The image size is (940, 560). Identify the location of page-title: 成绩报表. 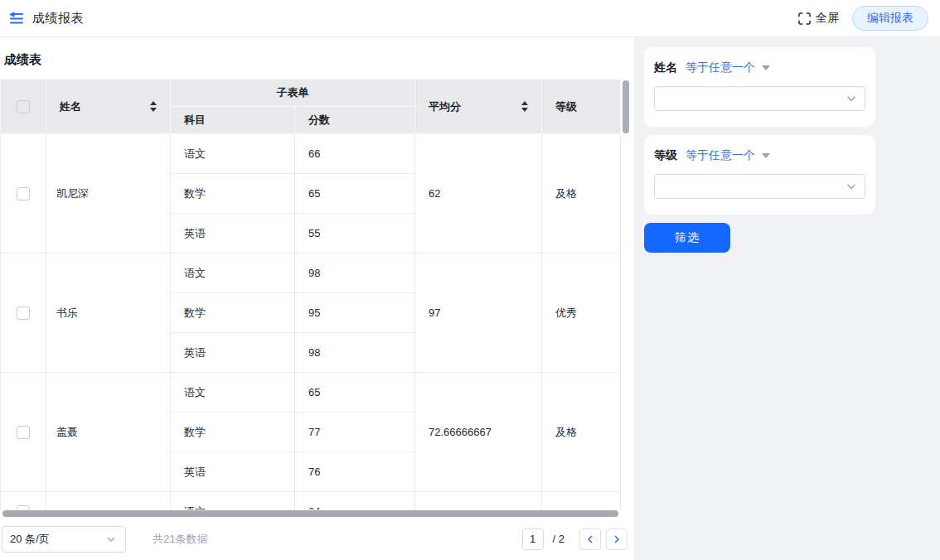
(58, 18).